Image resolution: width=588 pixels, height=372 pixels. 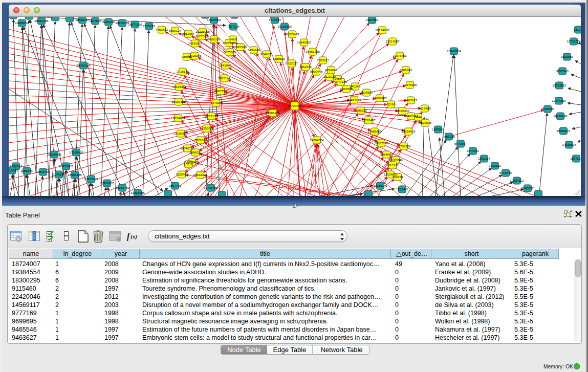 What do you see at coordinates (16, 166) in the screenshot?
I see `svg-text: 4350614` at bounding box center [16, 166].